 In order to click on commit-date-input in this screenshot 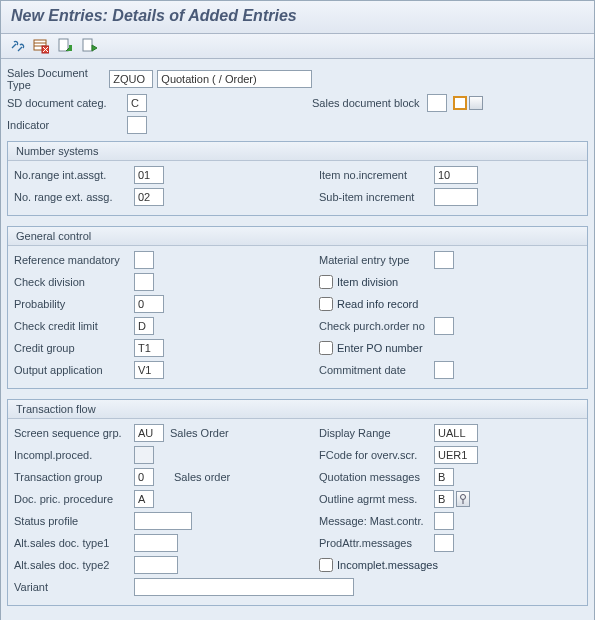, I will do `click(444, 370)`.